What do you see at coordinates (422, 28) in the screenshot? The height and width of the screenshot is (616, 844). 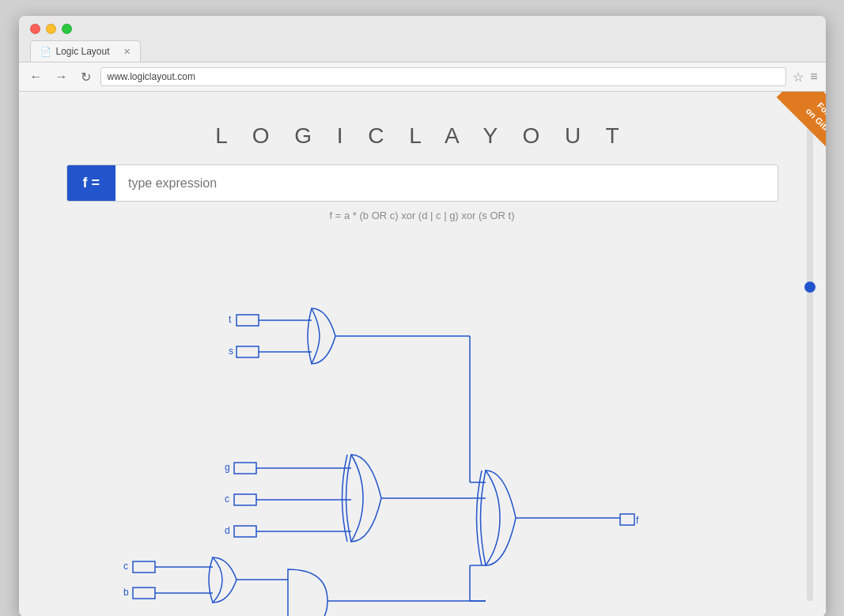 I see `traffic-lights` at bounding box center [422, 28].